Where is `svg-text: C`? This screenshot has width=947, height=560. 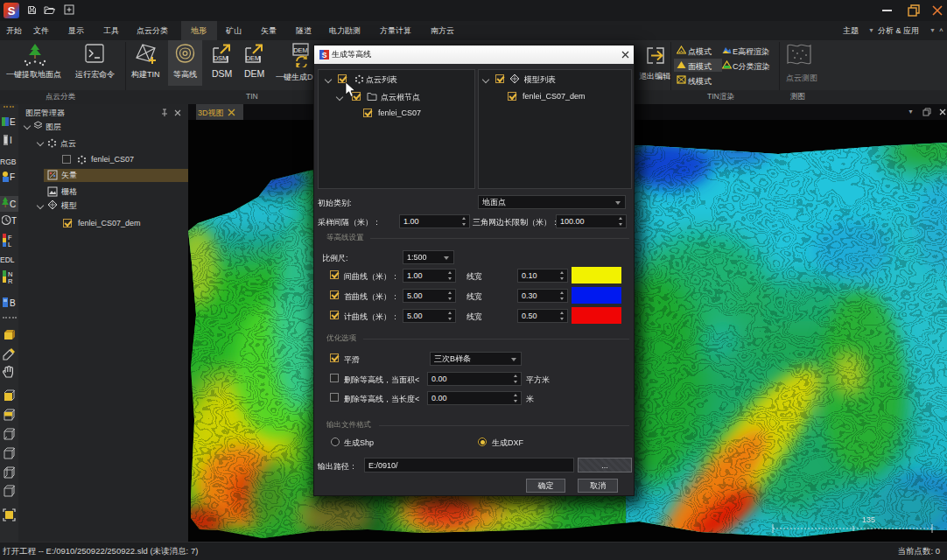
svg-text: C is located at coordinates (12, 205).